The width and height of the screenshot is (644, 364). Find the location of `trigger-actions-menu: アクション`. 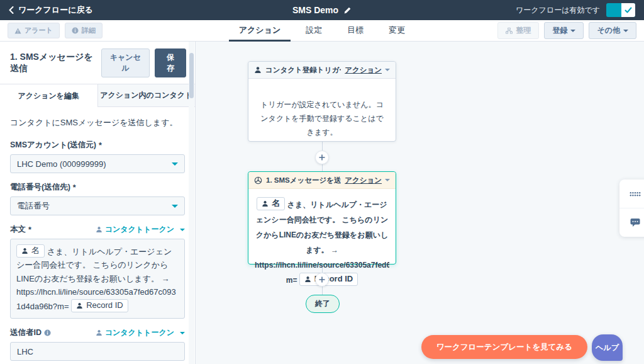

trigger-actions-menu: アクション is located at coordinates (367, 71).